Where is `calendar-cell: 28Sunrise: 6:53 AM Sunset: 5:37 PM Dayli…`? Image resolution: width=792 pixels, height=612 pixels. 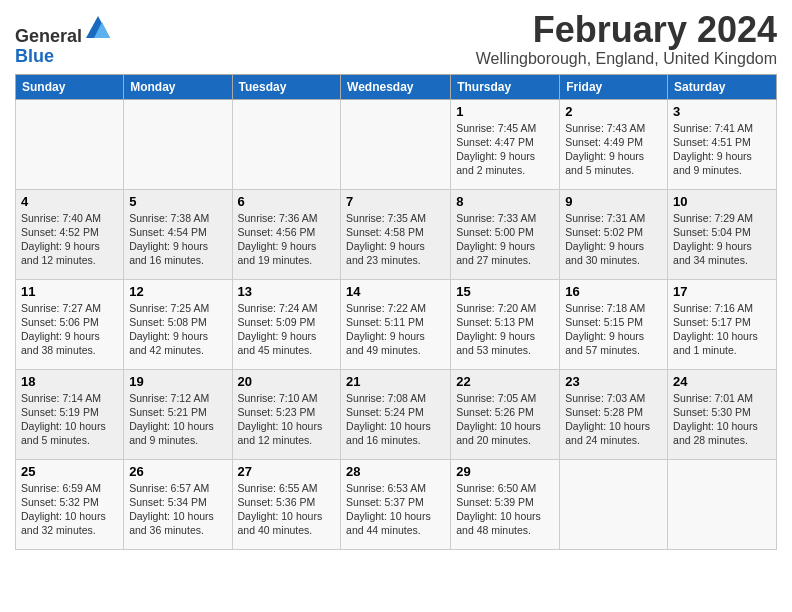
calendar-cell: 28Sunrise: 6:53 AM Sunset: 5:37 PM Dayli… is located at coordinates (396, 504).